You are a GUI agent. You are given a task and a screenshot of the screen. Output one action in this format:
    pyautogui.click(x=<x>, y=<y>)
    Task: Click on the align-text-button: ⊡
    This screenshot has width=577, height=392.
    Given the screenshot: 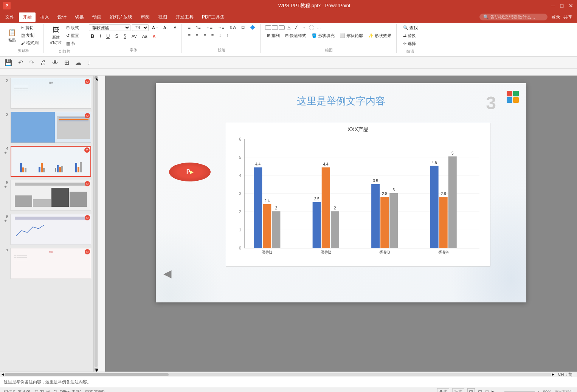 What is the action you would take?
    pyautogui.click(x=243, y=27)
    